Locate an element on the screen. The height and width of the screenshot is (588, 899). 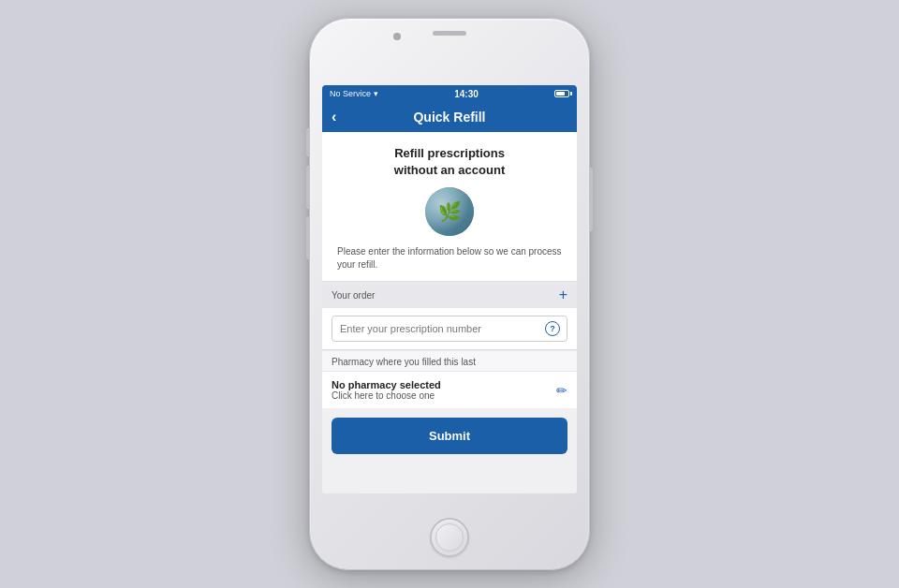
phone-top is located at coordinates (450, 34).